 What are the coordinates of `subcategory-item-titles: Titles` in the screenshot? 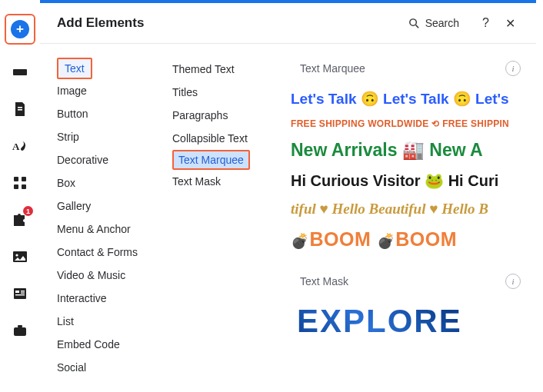 It's located at (224, 92).